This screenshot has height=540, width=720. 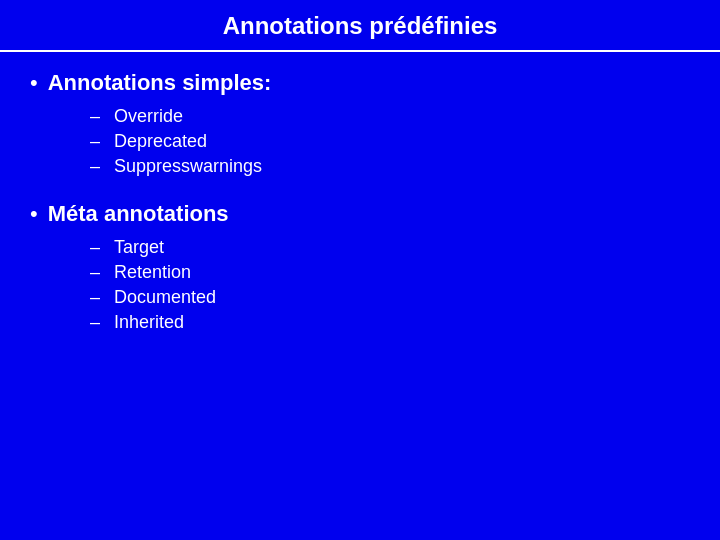 What do you see at coordinates (390, 322) in the screenshot?
I see `list-item: – Inherited` at bounding box center [390, 322].